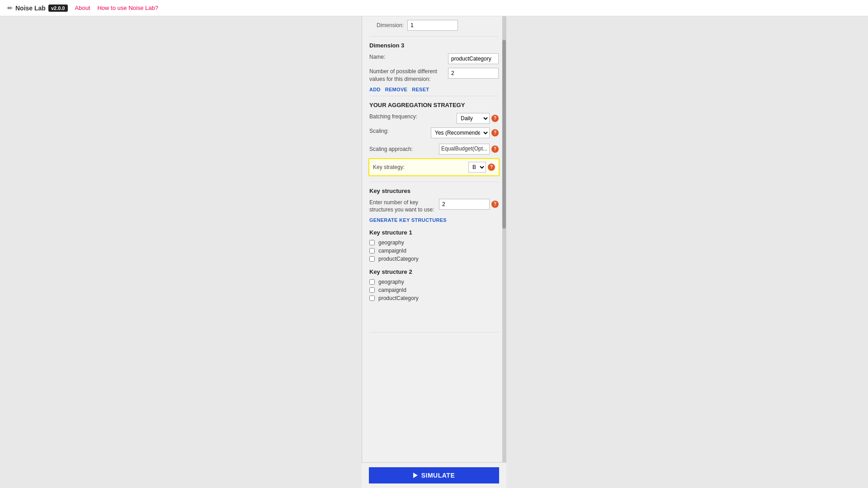 The height and width of the screenshot is (488, 868). I want to click on scaling-approach-label: Scaling approach:, so click(402, 149).